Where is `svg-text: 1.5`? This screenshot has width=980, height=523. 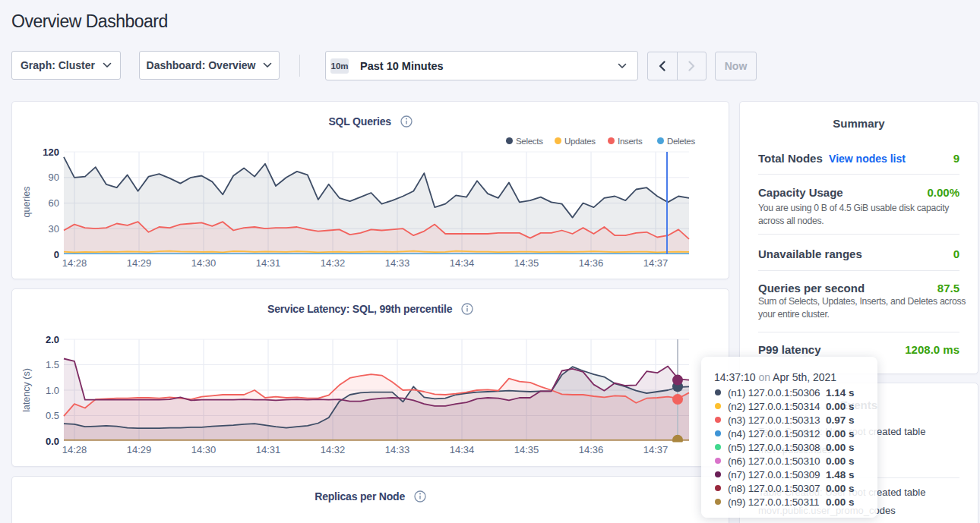
svg-text: 1.5 is located at coordinates (52, 364).